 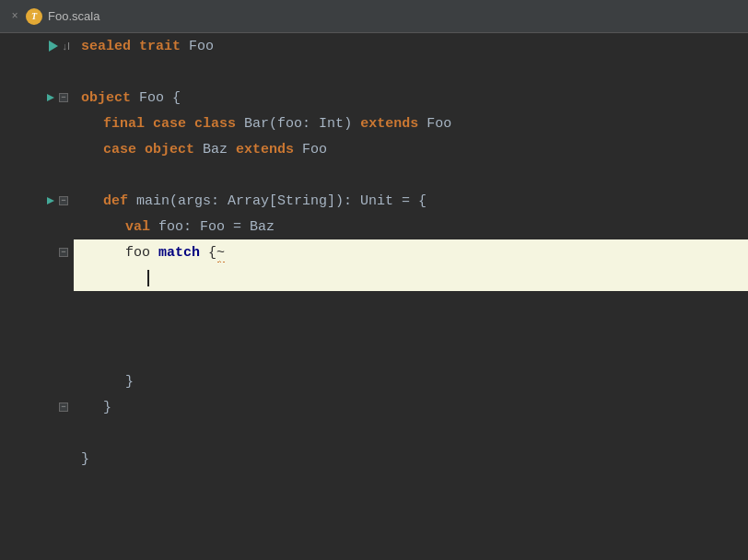 I want to click on keyword-def: def, so click(x=120, y=201).